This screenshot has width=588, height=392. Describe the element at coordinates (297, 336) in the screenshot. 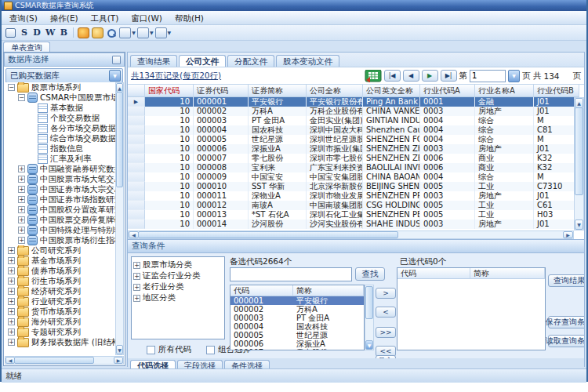

I see `list-item: 000005世纪星源` at that location.